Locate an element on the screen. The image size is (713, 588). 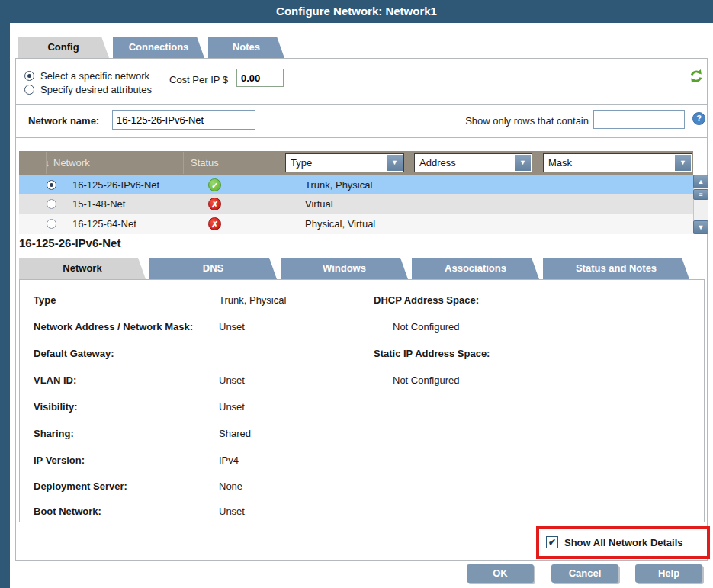
show-all-network-details-label: Show All Network Details is located at coordinates (624, 543).